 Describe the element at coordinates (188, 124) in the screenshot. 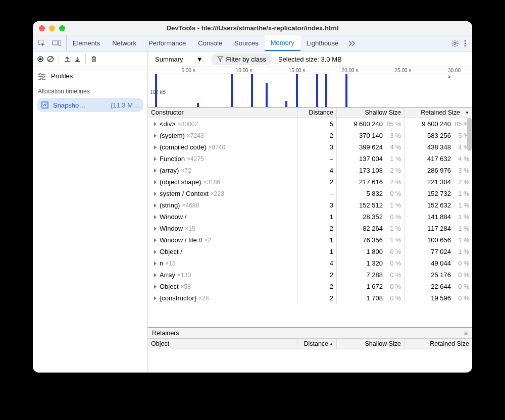

I see `instance-count: ×80002` at that location.